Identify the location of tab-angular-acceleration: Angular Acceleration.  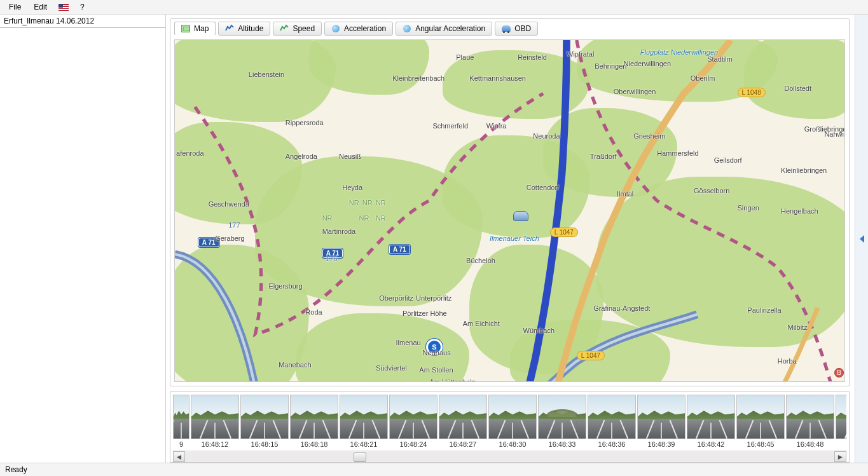
(444, 29).